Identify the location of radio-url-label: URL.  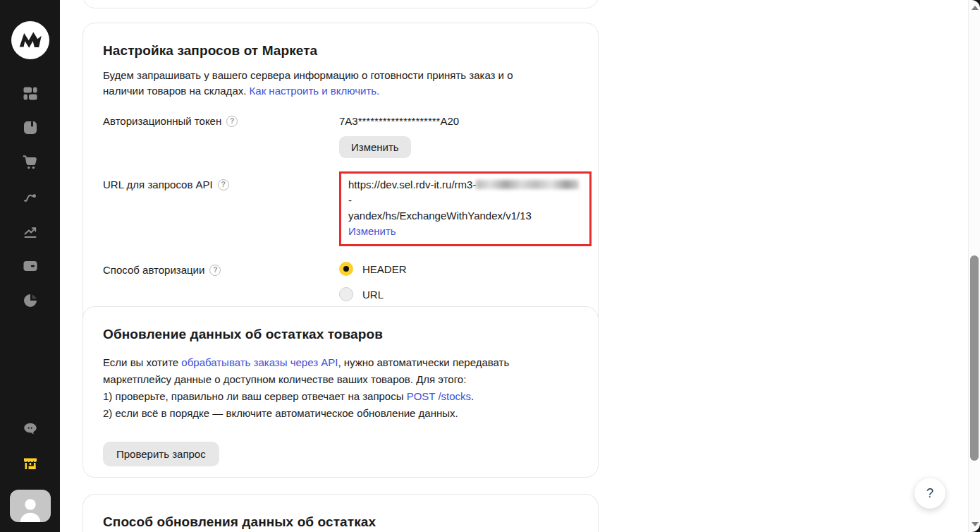
(373, 295).